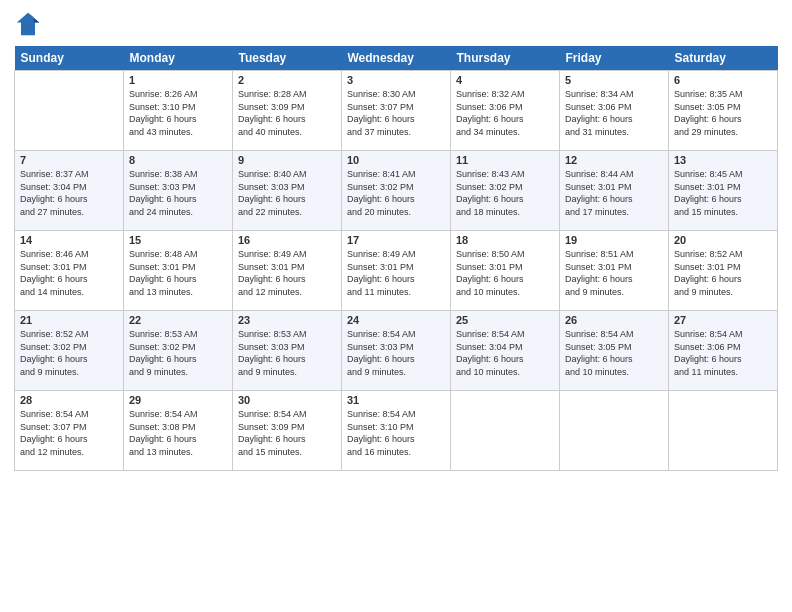  I want to click on calendar-cell: 20Sunrise: 8:52 AM Sunset: 3:01 PM Dayli…, so click(724, 271).